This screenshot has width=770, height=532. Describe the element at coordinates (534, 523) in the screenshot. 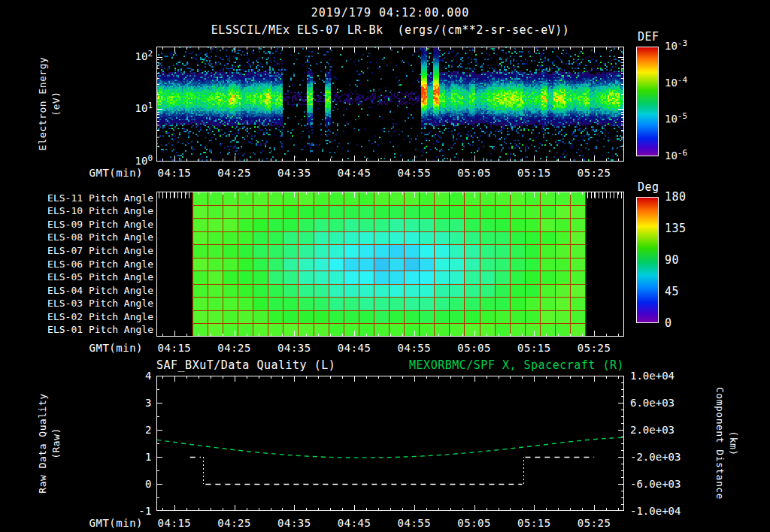

I see `timeseries-x-tick-label: 05:15` at that location.